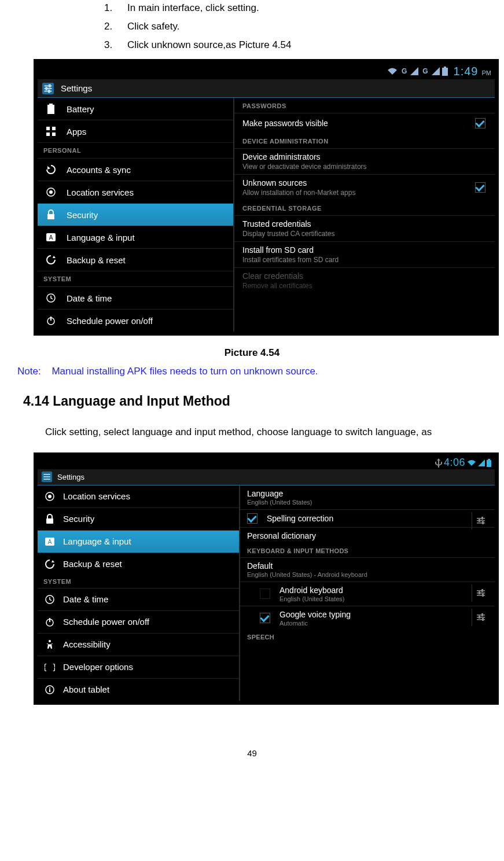 This screenshot has height=861, width=504. Describe the element at coordinates (367, 518) in the screenshot. I see `row-spelling-correction: Spelling correction` at that location.